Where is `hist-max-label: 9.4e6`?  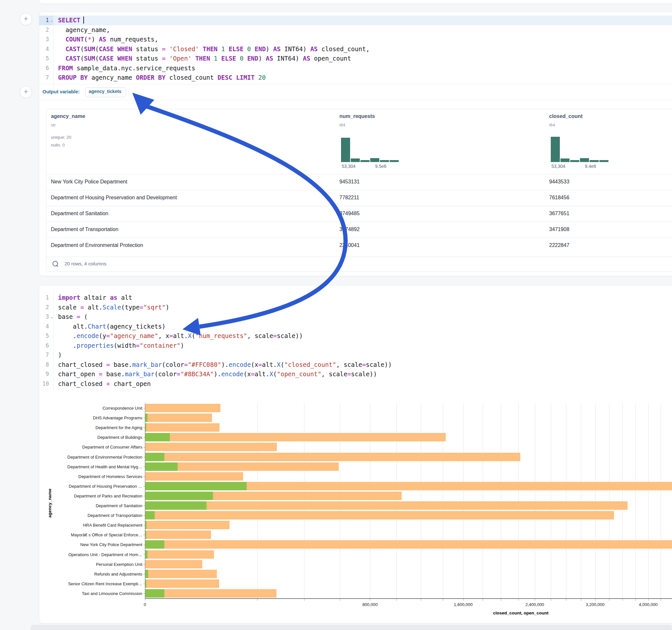 hist-max-label: 9.4e6 is located at coordinates (591, 166).